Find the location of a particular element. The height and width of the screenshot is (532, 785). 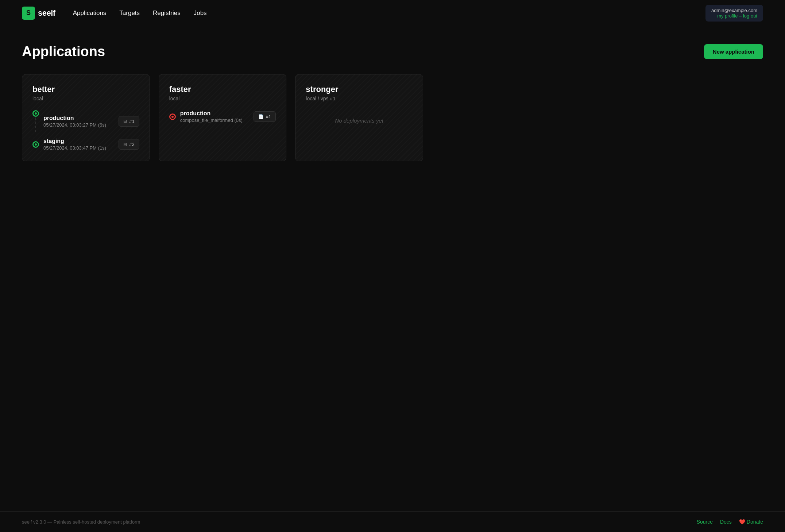

app-card-better: better local production 05/27/2024, 03:0… is located at coordinates (86, 117).